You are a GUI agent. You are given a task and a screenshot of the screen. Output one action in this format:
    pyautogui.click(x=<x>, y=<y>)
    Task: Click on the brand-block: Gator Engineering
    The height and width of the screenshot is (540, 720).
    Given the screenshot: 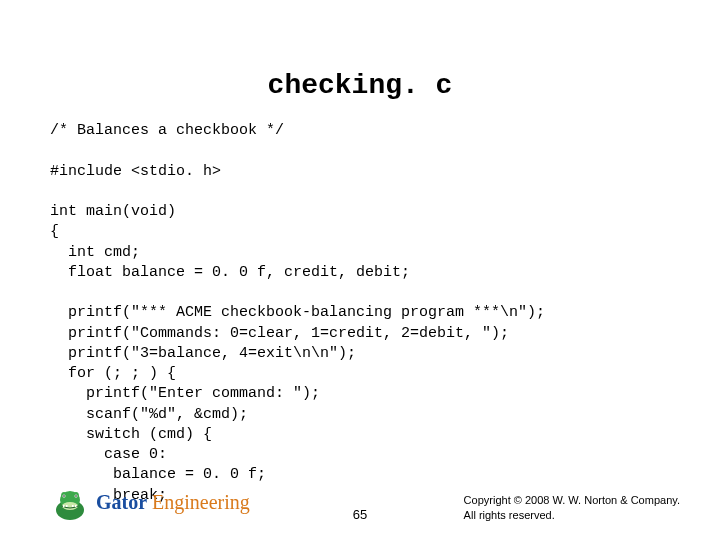 What is the action you would take?
    pyautogui.click(x=150, y=502)
    